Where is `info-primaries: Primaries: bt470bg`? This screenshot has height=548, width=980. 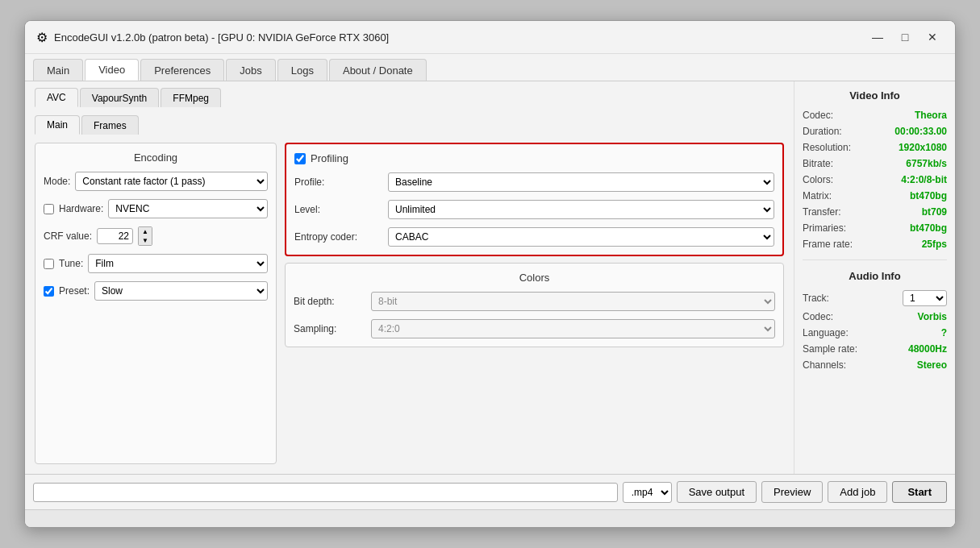 info-primaries: Primaries: bt470bg is located at coordinates (874, 228).